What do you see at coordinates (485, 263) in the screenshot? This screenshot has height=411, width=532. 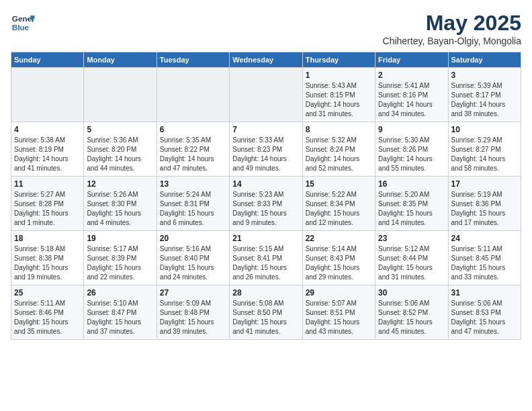 I see `day-detail: Sunrise: 5:11 AM Sunset: 8:45 PM Dayligh…` at bounding box center [485, 263].